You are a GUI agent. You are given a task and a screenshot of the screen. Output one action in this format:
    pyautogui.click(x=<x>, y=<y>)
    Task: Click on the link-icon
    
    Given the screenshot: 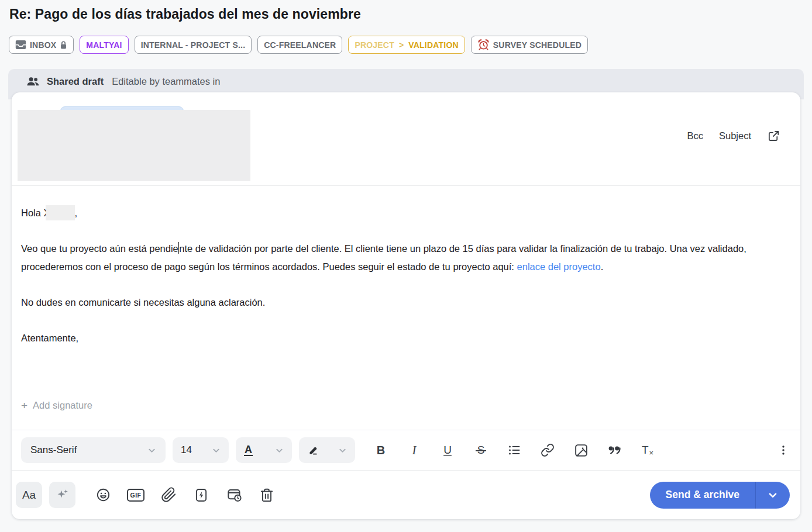 What is the action you would take?
    pyautogui.click(x=548, y=450)
    